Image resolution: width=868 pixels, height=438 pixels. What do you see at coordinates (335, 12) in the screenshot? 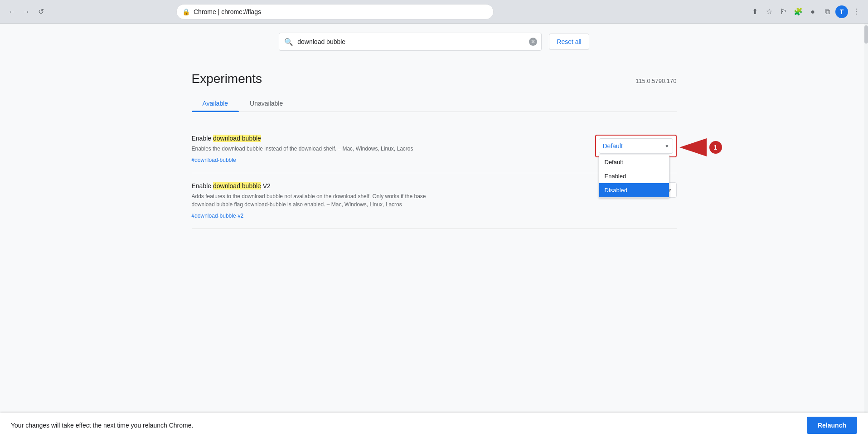
I see `address-bar: 🔒 Chrome | chrome://flags` at bounding box center [335, 12].